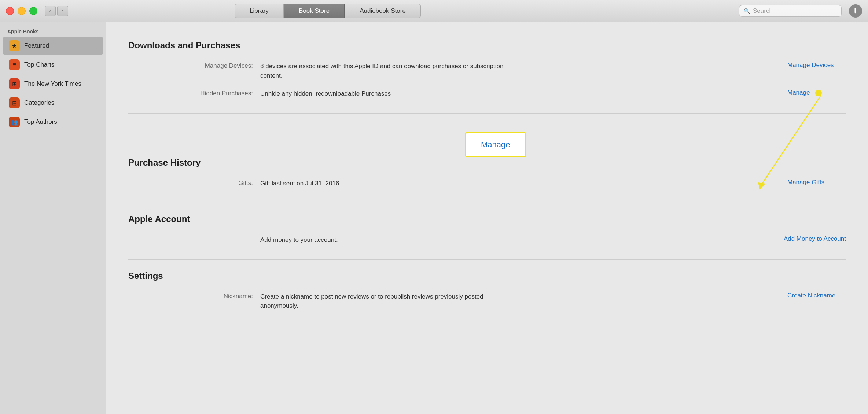 The width and height of the screenshot is (868, 414). Describe the element at coordinates (487, 219) in the screenshot. I see `section-title-account: Apple Account` at that location.